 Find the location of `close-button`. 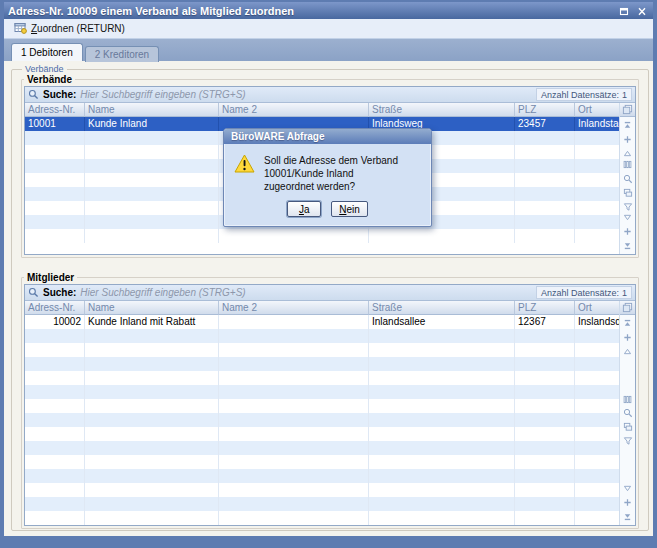

close-button is located at coordinates (642, 10).